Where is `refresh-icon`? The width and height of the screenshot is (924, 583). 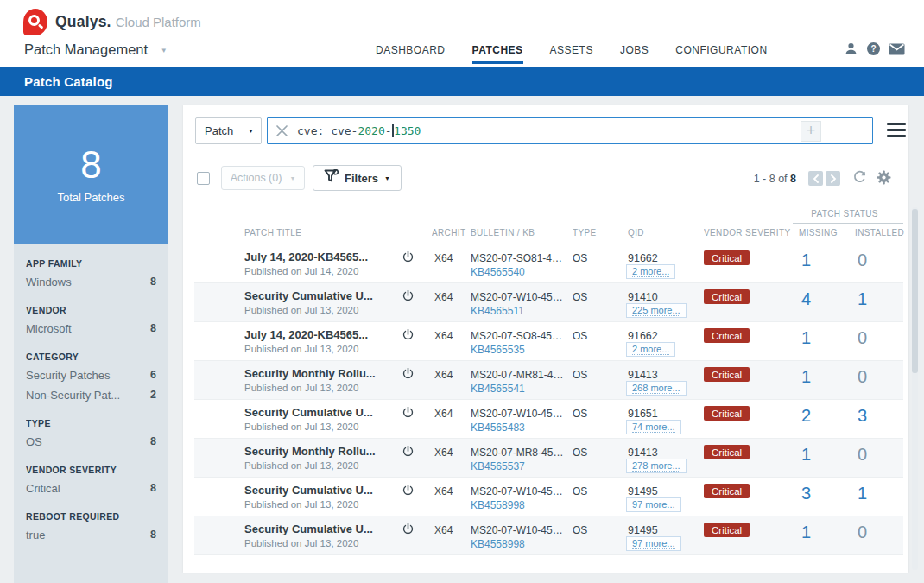
refresh-icon is located at coordinates (860, 180).